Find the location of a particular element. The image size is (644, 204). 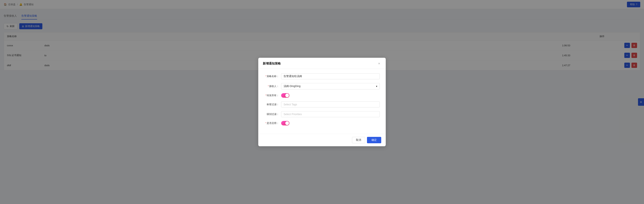

form-row-name: 策略名称： is located at coordinates (322, 76).